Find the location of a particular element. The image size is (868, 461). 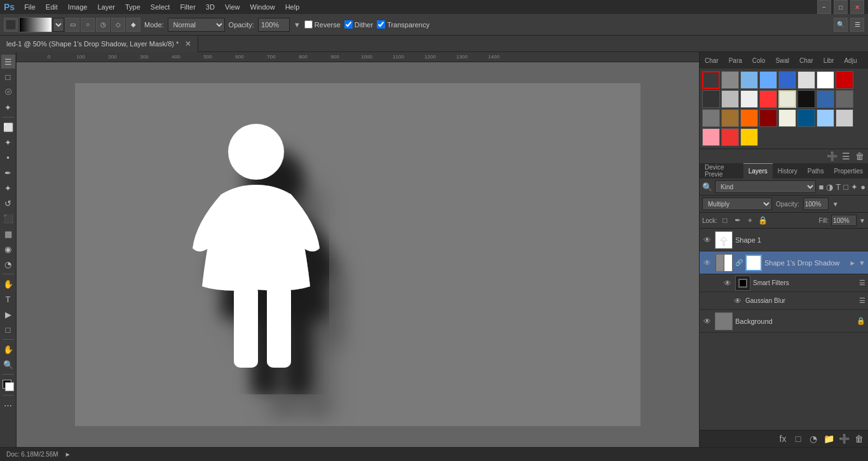

style-swatch-none is located at coordinates (711, 80).